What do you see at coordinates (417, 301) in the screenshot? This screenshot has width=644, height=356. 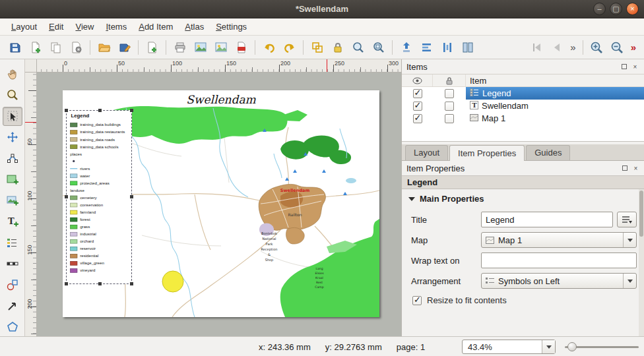 I see `resize-to-fit-checkbox` at bounding box center [417, 301].